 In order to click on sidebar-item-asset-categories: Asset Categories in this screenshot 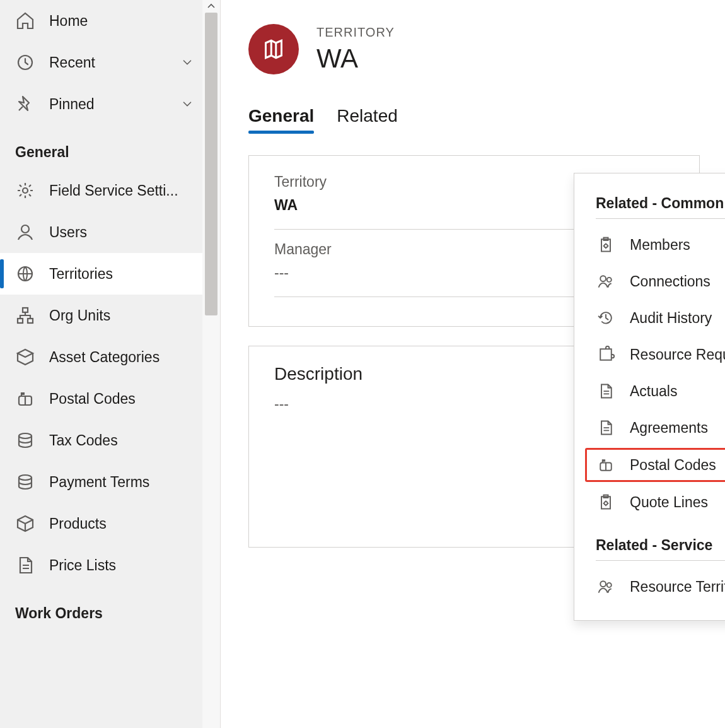, I will do `click(101, 357)`.